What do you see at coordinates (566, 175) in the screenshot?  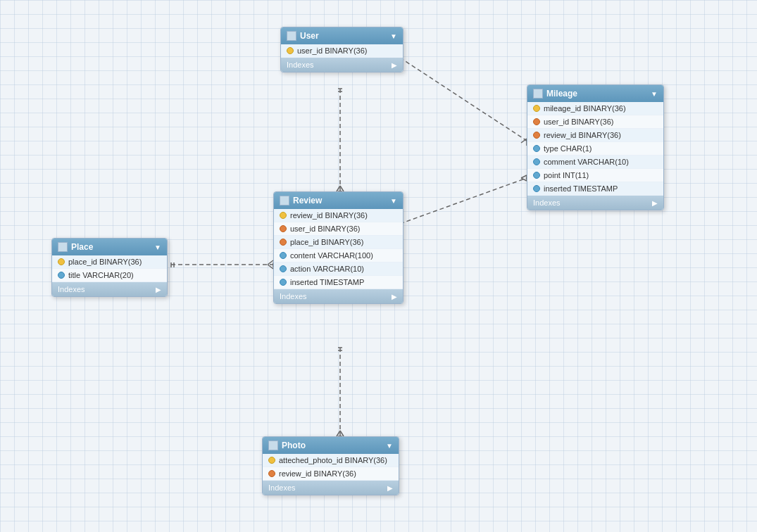 I see `field-text: point INT(11)` at bounding box center [566, 175].